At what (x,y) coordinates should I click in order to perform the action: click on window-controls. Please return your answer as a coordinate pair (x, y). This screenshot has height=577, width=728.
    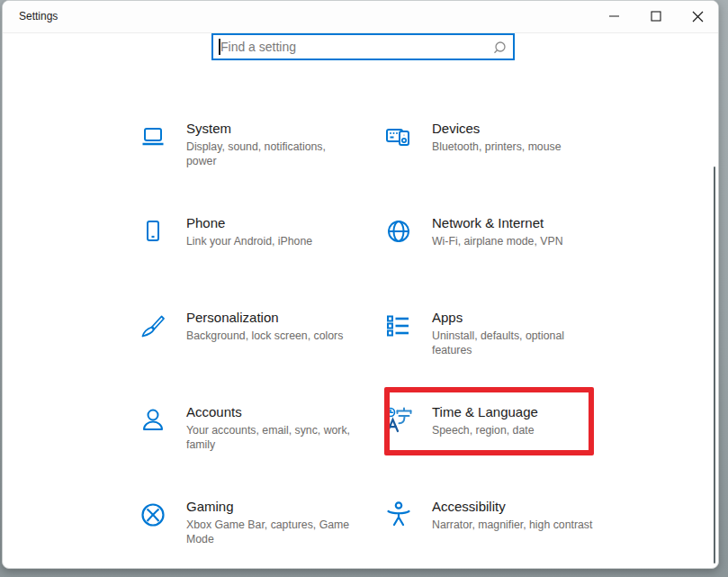
    Looking at the image, I should click on (656, 16).